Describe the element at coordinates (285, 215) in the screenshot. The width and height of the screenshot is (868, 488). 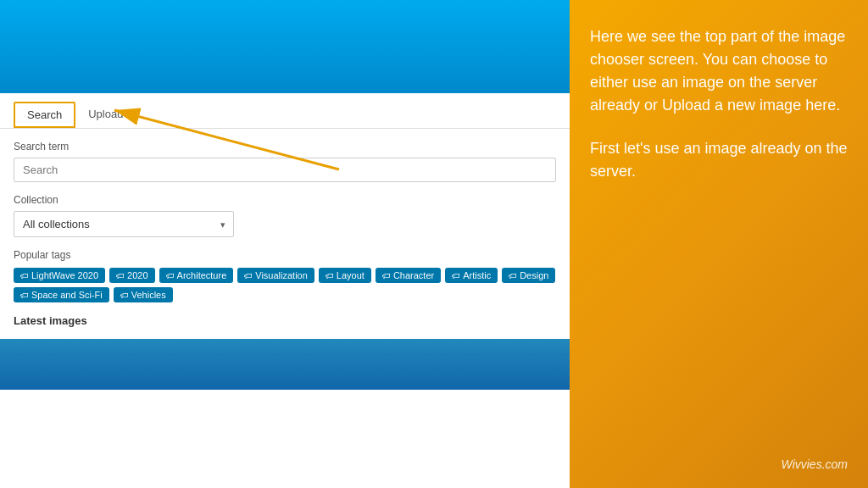
I see `collection-section: Collection All collections Architecture …` at that location.